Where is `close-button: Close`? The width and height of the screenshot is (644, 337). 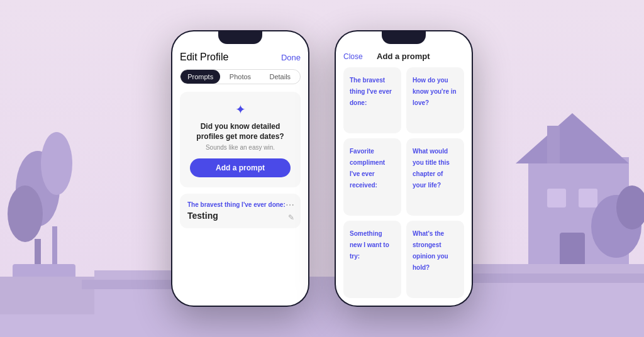
close-button: Close is located at coordinates (353, 57).